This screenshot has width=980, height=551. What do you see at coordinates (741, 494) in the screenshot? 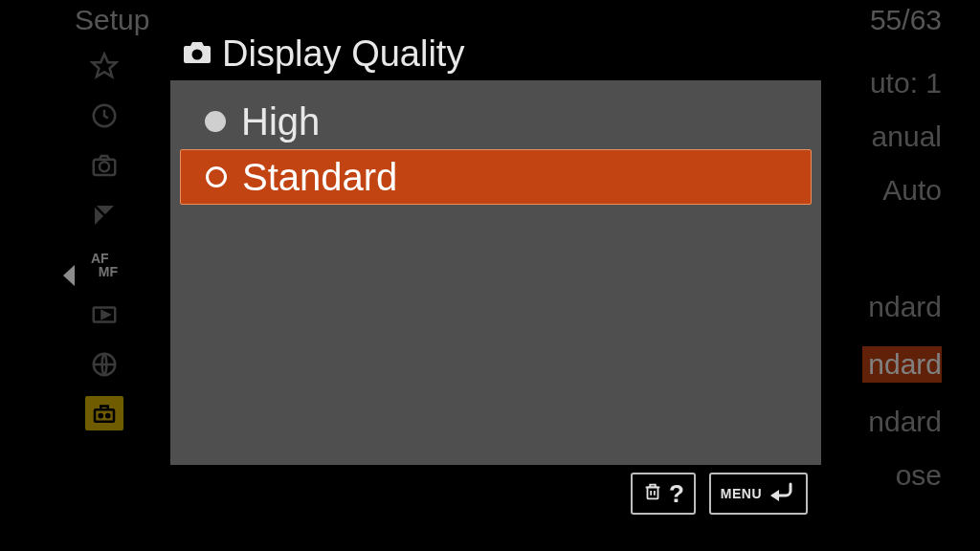
I see `menu-label: MENU` at bounding box center [741, 494].